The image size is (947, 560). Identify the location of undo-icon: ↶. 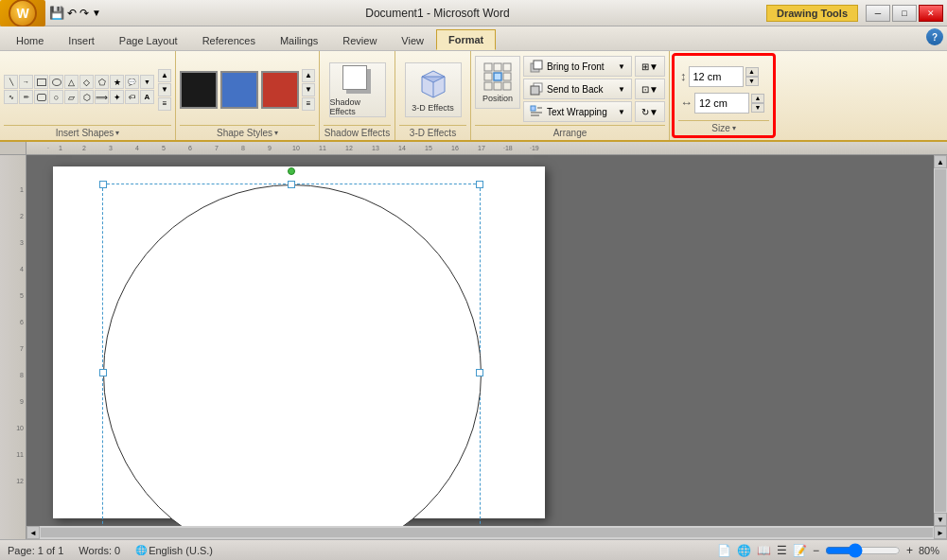
(72, 13).